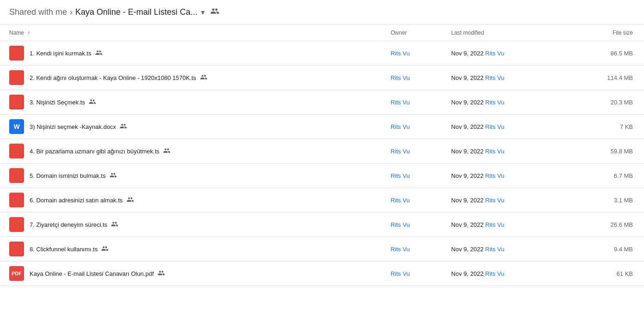 The image size is (644, 334). Describe the element at coordinates (136, 12) in the screenshot. I see `breadcrumb-current-folder: Kaya Online - E-mail Listesi Ca...` at that location.